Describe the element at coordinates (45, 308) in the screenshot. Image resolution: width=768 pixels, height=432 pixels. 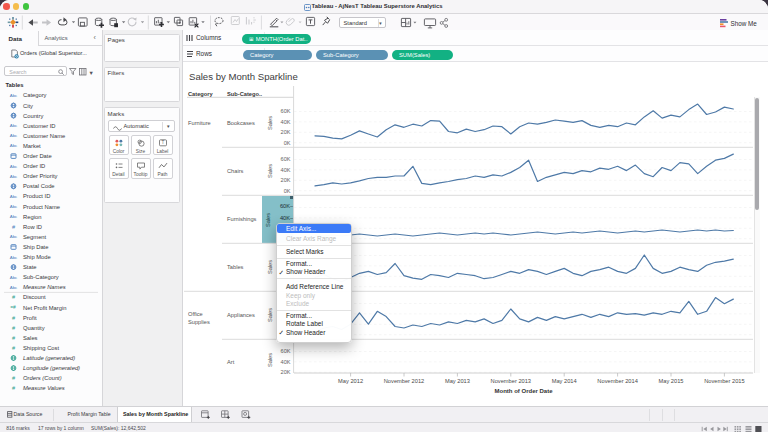
I see `svg-text: Net Profit Margin` at that location.